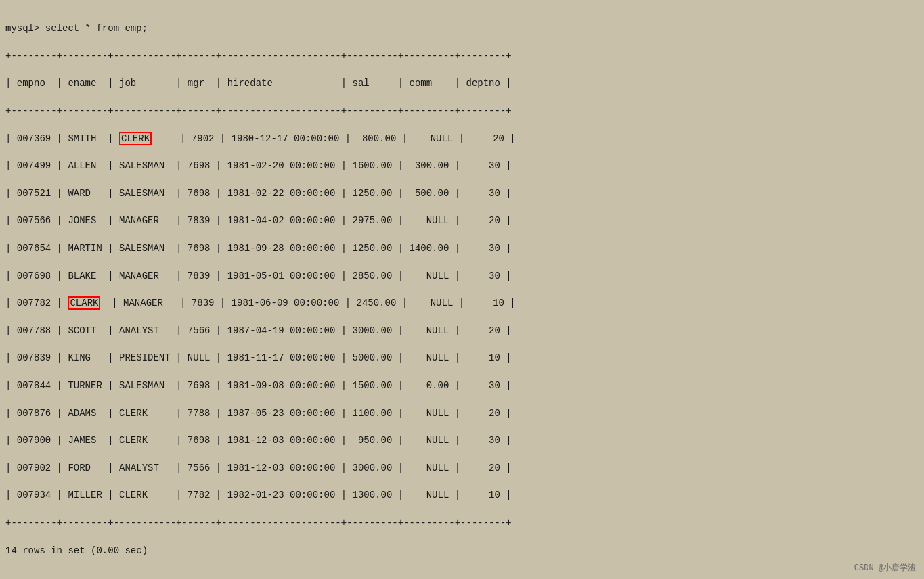 Image resolution: width=924 pixels, height=579 pixels. What do you see at coordinates (462, 166) in the screenshot?
I see `row-allen: | 007499 | ALLEN | SALESMAN | 7698 | 198…` at bounding box center [462, 166].